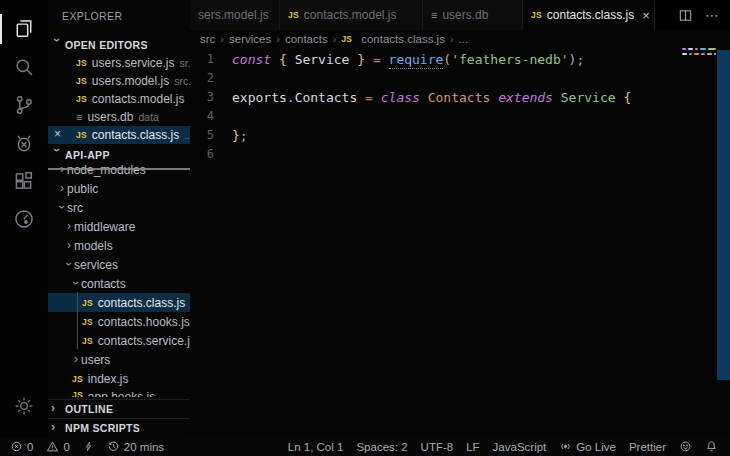 This screenshot has height=456, width=730. Describe the element at coordinates (24, 67) in the screenshot. I see `activity-search-icon` at that location.